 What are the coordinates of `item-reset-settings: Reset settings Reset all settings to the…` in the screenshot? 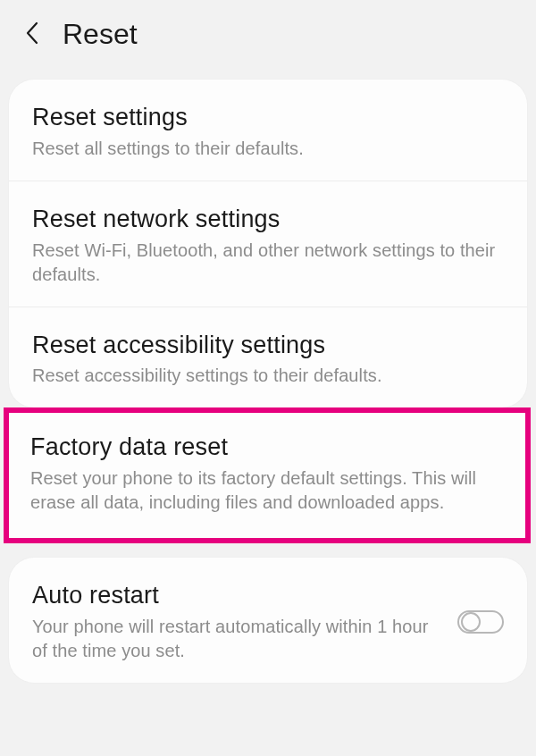 It's located at (268, 130).